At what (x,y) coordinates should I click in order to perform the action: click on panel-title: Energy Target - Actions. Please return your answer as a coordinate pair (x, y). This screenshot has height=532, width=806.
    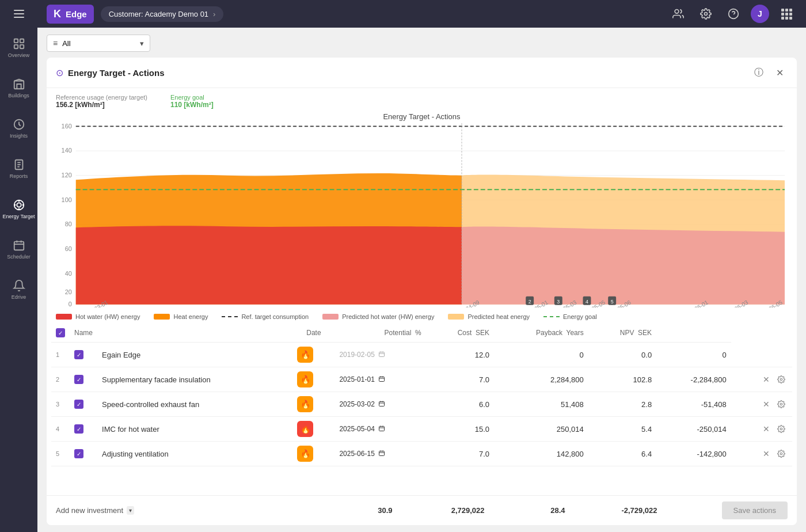
    Looking at the image, I should click on (407, 73).